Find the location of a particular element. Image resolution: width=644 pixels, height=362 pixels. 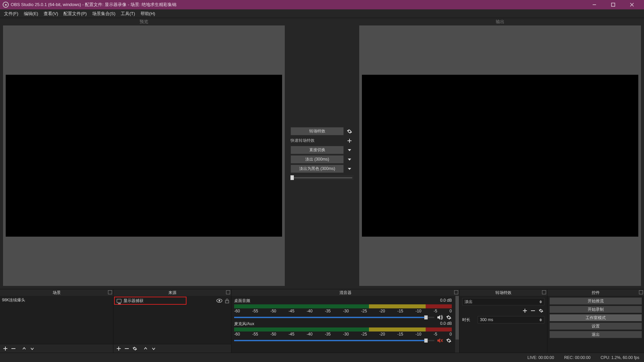

move-scene-up-button is located at coordinates (24, 349).